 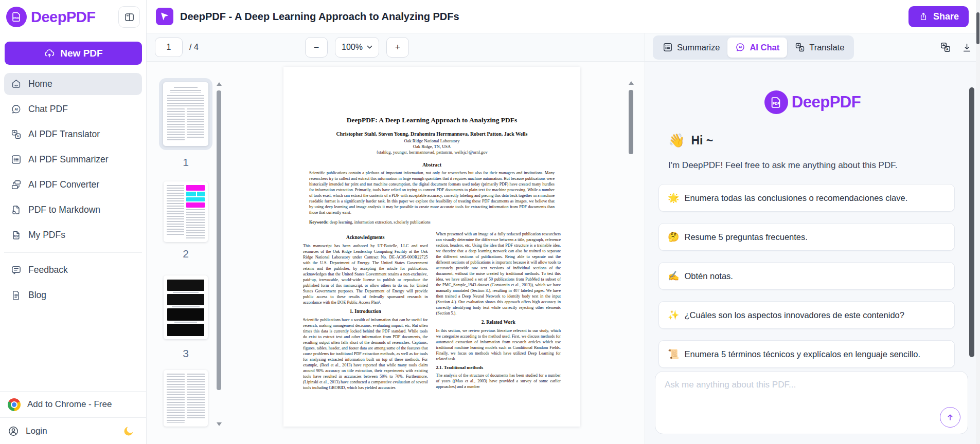 I want to click on chat-intro-text: I'm DeepPDF! Feel free to ask me anythin…, so click(x=824, y=165).